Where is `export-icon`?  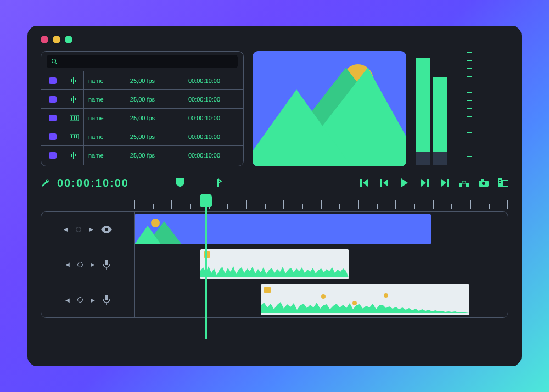
export-icon is located at coordinates (503, 183).